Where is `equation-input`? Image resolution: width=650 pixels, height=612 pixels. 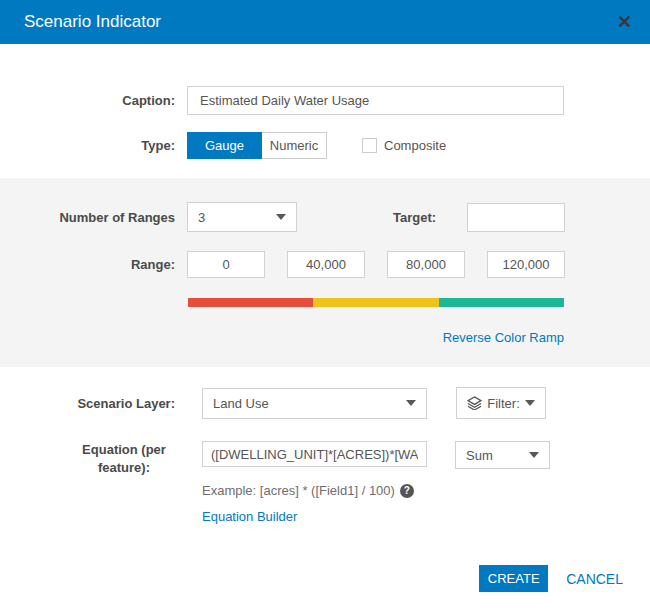 equation-input is located at coordinates (314, 454).